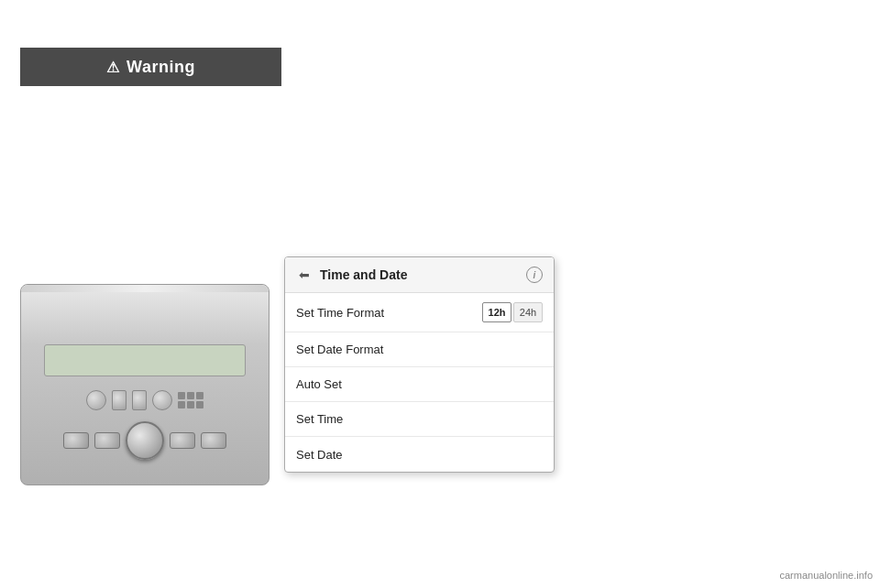 This screenshot has width=880, height=588. Describe the element at coordinates (145, 385) in the screenshot. I see `radio-panel` at that location.